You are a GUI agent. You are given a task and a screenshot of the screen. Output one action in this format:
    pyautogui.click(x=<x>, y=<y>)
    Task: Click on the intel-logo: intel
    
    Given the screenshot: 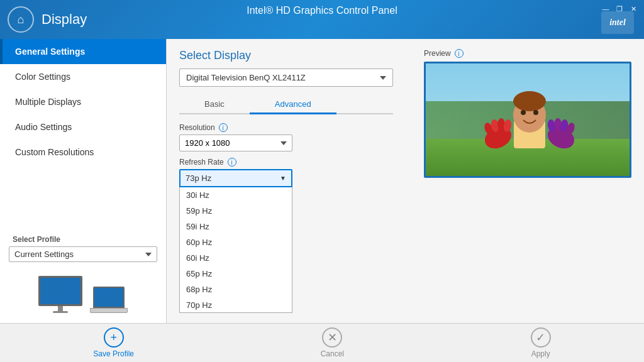 What is the action you would take?
    pyautogui.click(x=618, y=23)
    